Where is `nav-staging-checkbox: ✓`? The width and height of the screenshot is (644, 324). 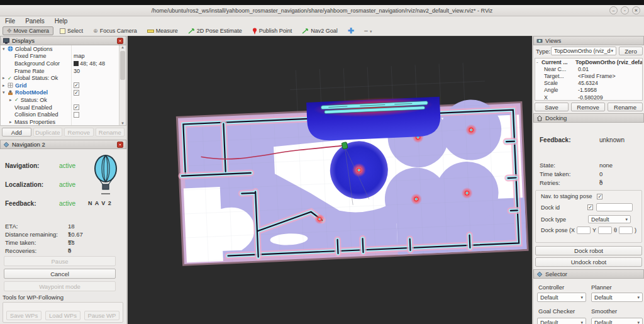
nav-staging-checkbox: ✓ is located at coordinates (600, 196).